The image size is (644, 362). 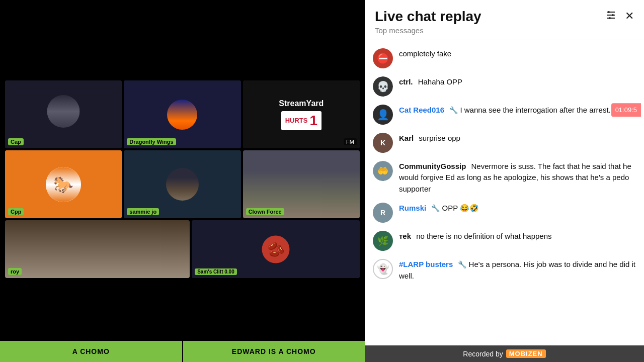 I want to click on msg-content-1: completely fake, so click(x=517, y=54).